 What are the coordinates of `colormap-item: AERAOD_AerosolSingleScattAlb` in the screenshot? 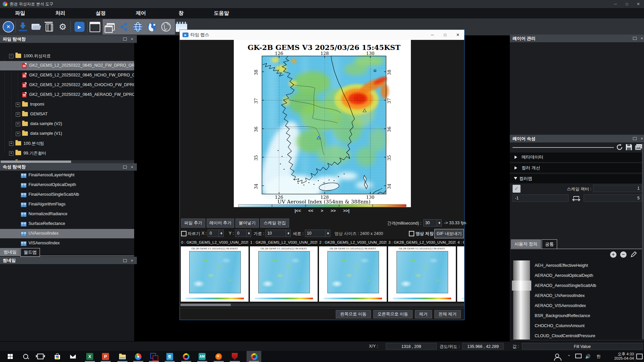 It's located at (587, 286).